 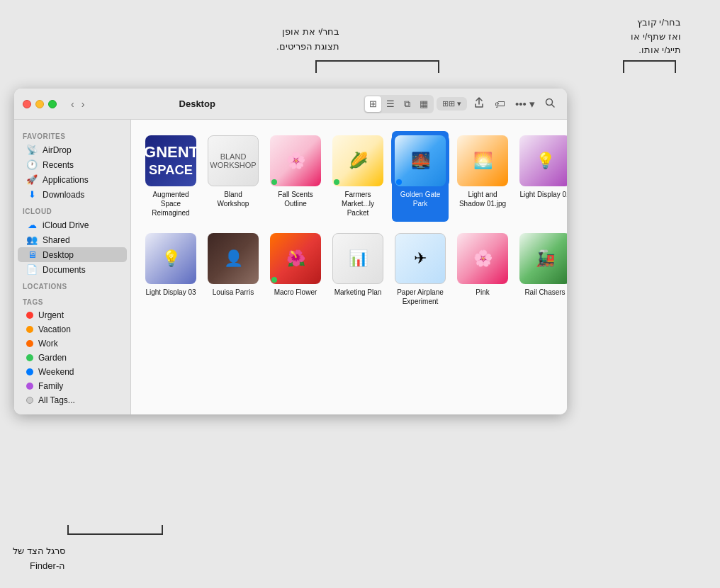 What do you see at coordinates (500, 103) in the screenshot?
I see `tag-button: 🏷` at bounding box center [500, 103].